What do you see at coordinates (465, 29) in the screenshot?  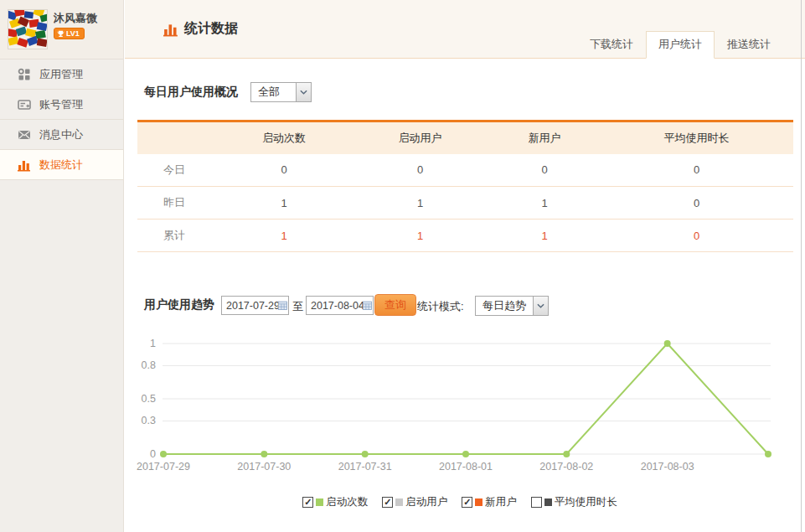 I see `header: 统计数据 下载统计 用户统计 推送统计` at bounding box center [465, 29].